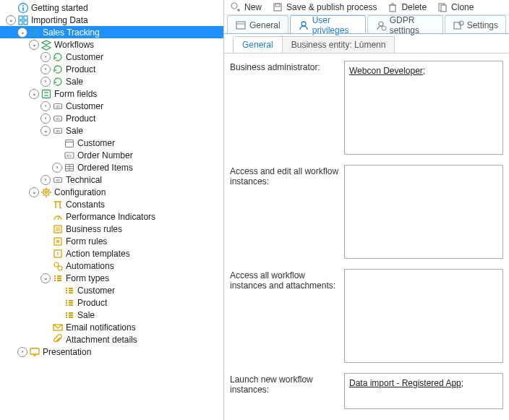 This screenshot has height=420, width=509. I want to click on pi-icon, so click(58, 205).